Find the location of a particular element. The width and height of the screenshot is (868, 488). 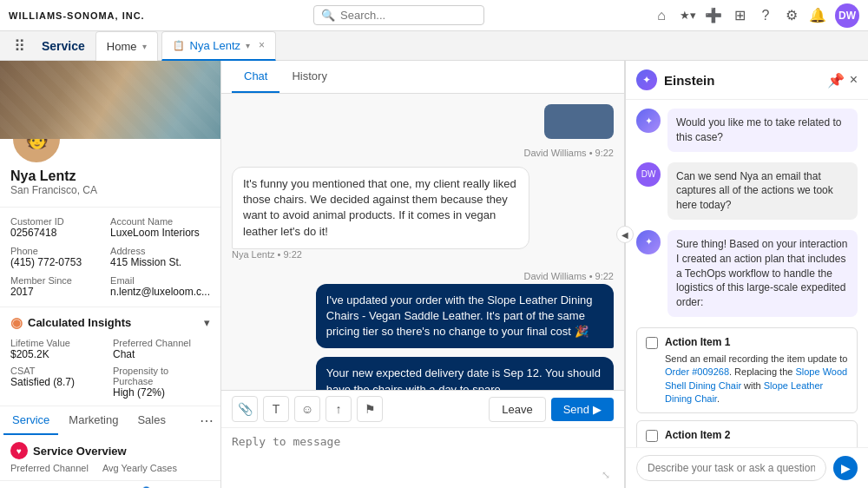

app-launcher-button: ⠿ is located at coordinates (19, 46).